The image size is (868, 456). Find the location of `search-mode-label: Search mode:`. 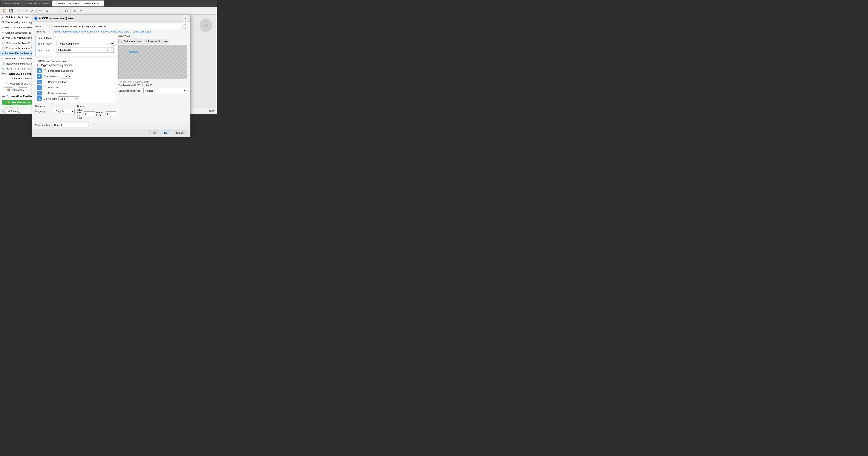

search-mode-label: Search mode: is located at coordinates (46, 44).